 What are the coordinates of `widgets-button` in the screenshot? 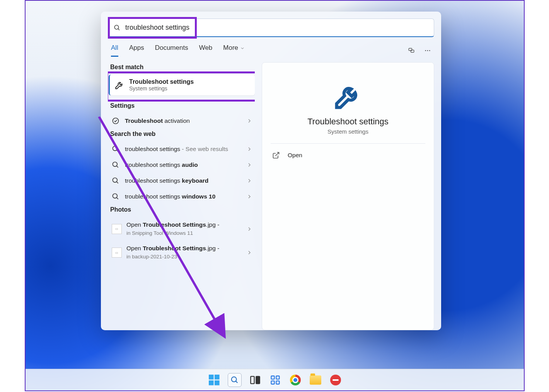 It's located at (275, 380).